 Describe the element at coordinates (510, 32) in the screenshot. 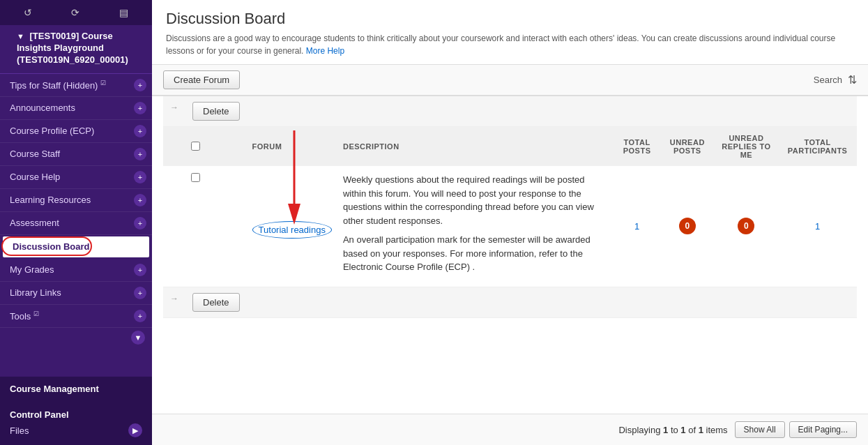

I see `page-header: Discussion Board Discussions are a good …` at that location.